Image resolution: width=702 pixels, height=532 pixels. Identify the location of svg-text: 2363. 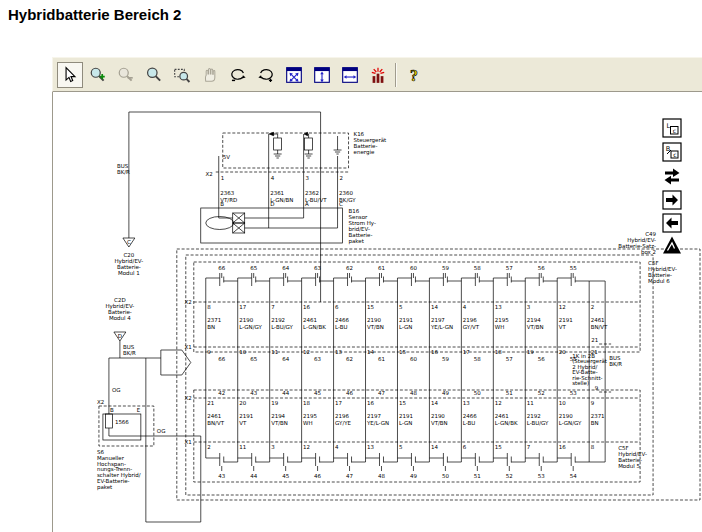
(227, 193).